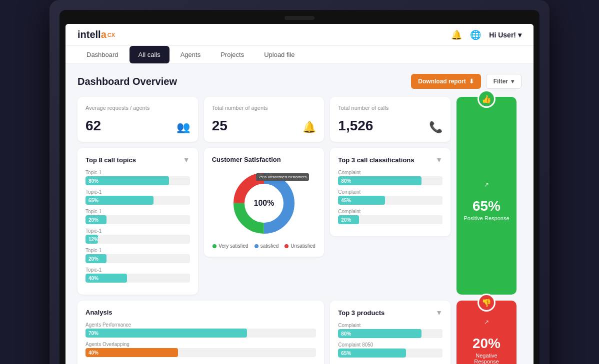 The width and height of the screenshot is (599, 364). Describe the element at coordinates (376, 160) in the screenshot. I see `classifications-title: Top 3 call classifications` at that location.